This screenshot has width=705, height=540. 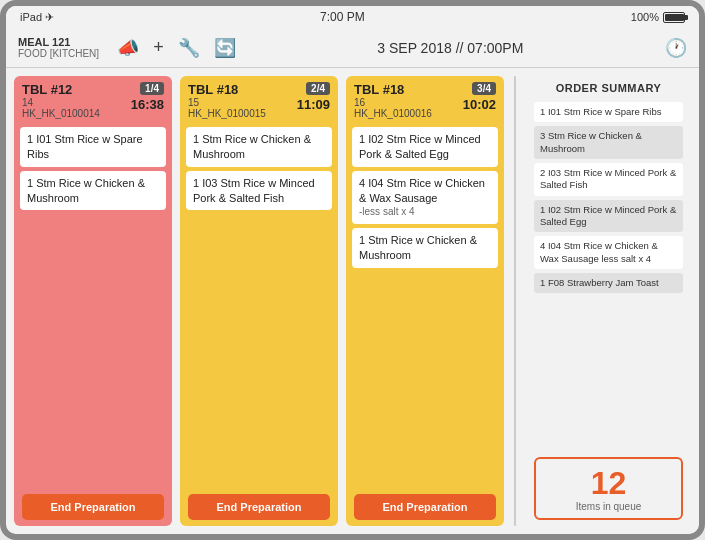 I want to click on order-2-item-2: 1 I03 Stm Rice w Minced Pork & Salted Fi…, so click(x=259, y=191).